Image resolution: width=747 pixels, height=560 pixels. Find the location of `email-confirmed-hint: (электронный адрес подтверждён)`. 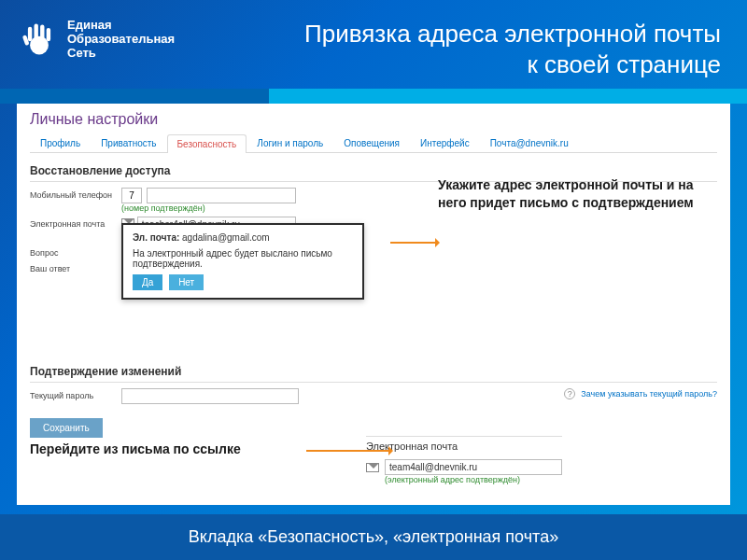

email-confirmed-hint: (электронный адрес подтверждён) is located at coordinates (473, 480).